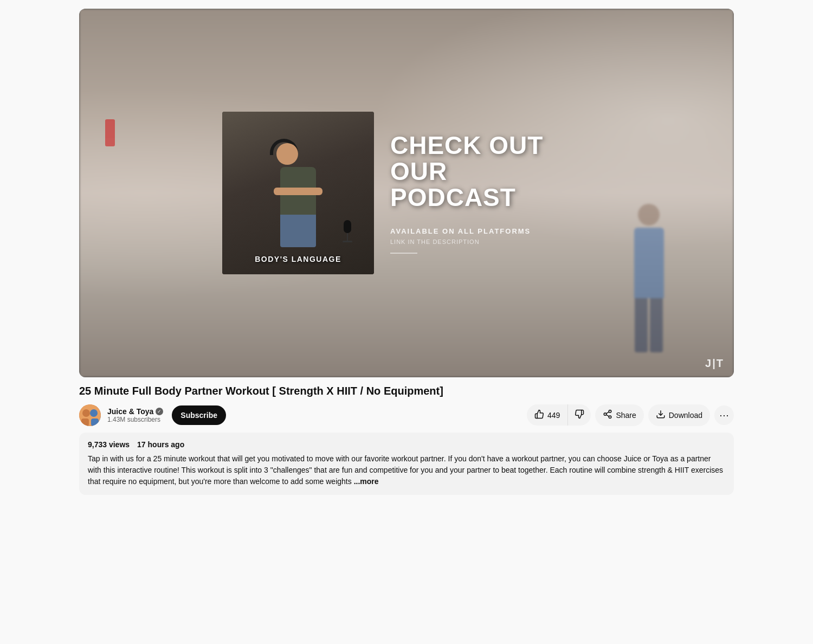 The width and height of the screenshot is (813, 644). Describe the element at coordinates (298, 193) in the screenshot. I see `podcast-image: BODY'S LANGUAGE` at that location.